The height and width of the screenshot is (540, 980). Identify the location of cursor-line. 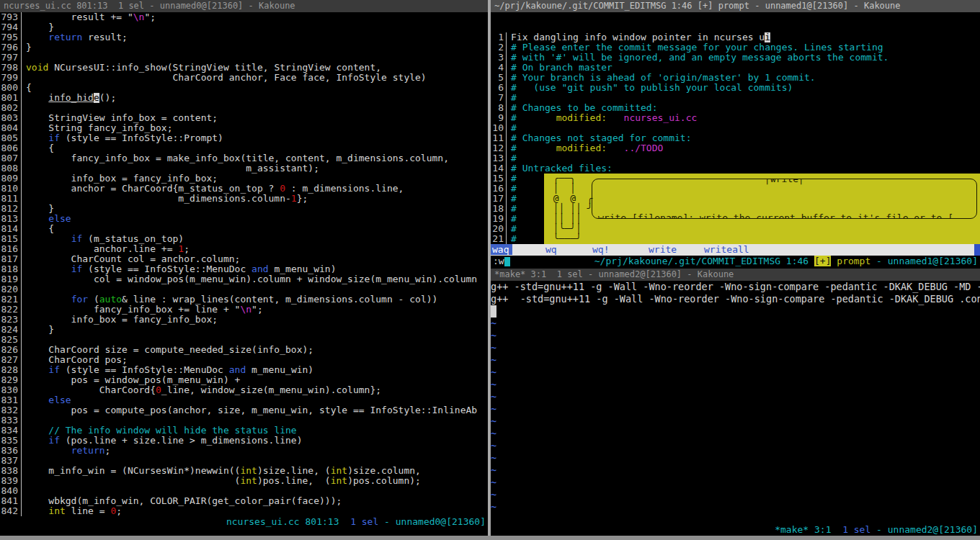
(735, 311).